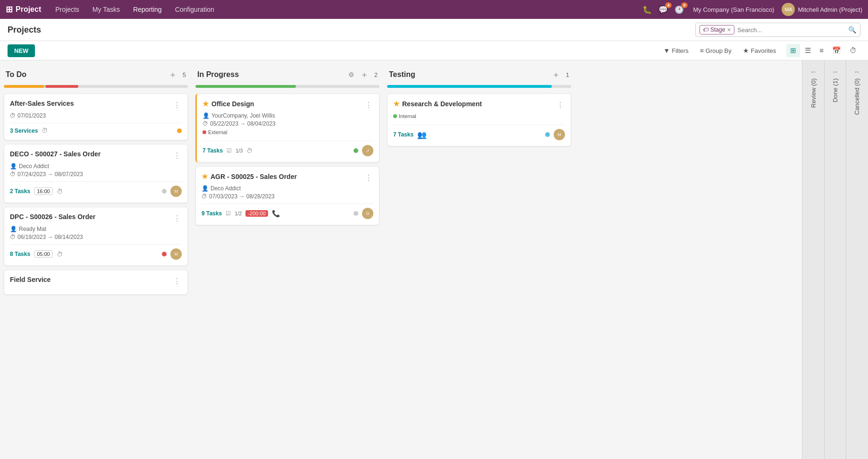 This screenshot has width=868, height=459. I want to click on card-menu-after-sales: ⋮, so click(177, 105).